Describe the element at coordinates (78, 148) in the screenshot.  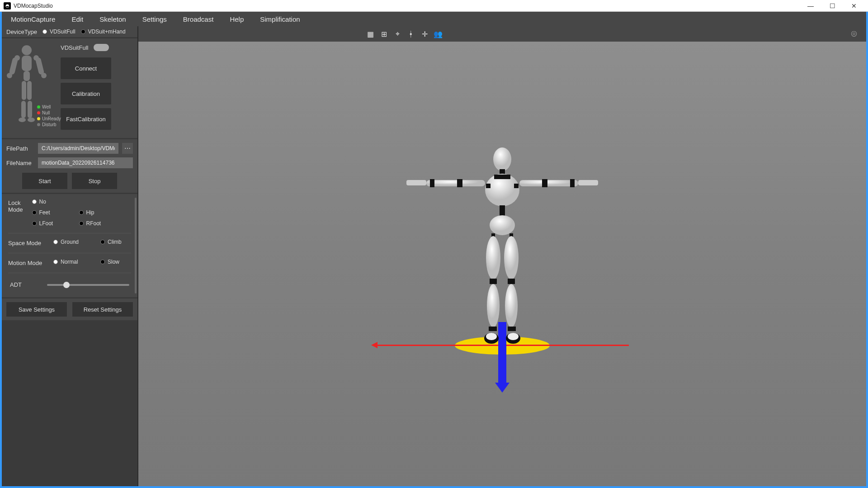
I see `filepath-input` at that location.